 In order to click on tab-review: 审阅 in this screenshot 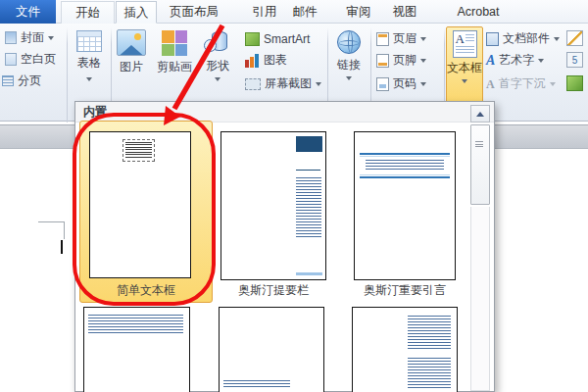, I will do `click(359, 12)`.